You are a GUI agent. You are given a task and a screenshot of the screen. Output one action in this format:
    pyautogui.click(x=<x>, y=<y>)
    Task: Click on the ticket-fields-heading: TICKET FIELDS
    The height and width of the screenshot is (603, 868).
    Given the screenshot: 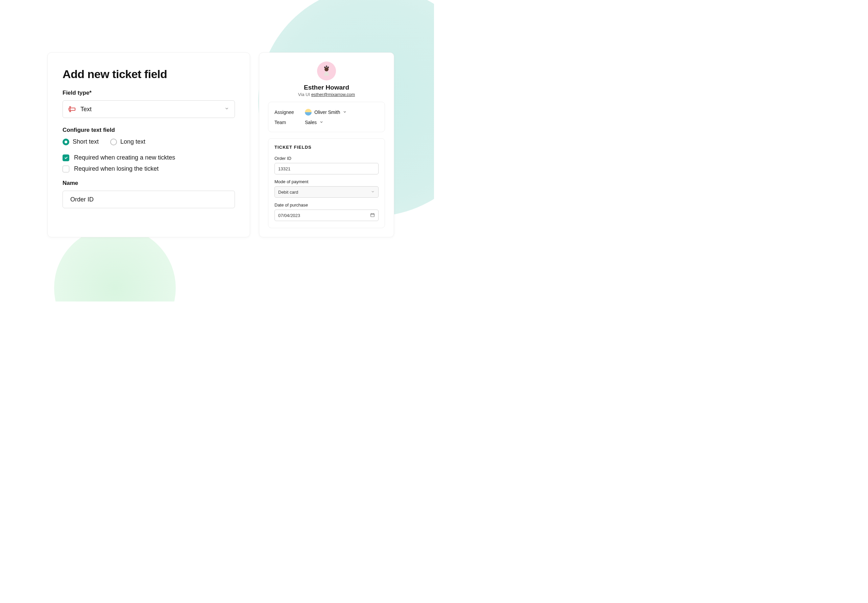 What is the action you would take?
    pyautogui.click(x=326, y=147)
    